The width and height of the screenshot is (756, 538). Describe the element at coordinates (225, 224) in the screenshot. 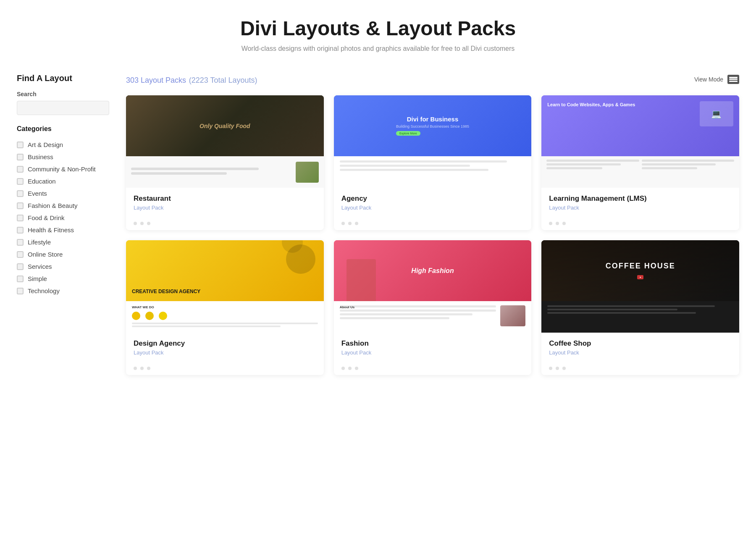

I see `card-footer-restaurant` at that location.